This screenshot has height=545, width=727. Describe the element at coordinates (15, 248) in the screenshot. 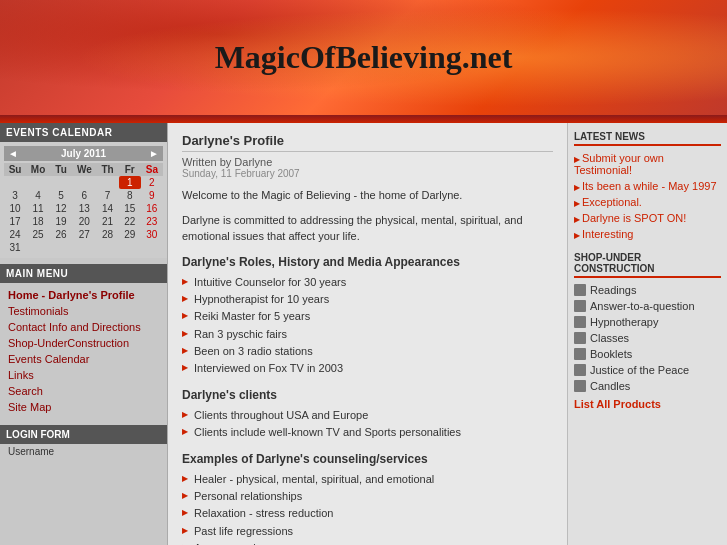

I see `calendar-day: 31` at that location.